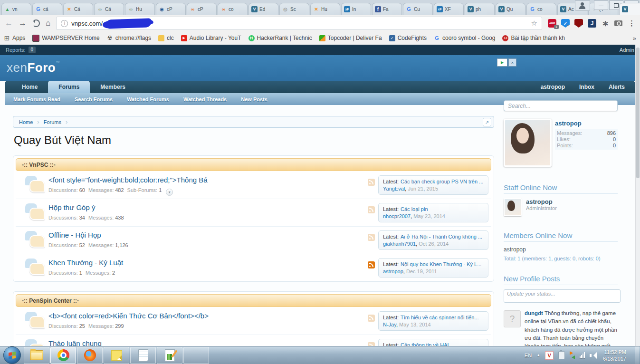  I want to click on browser-tab: Vph, so click(480, 9).